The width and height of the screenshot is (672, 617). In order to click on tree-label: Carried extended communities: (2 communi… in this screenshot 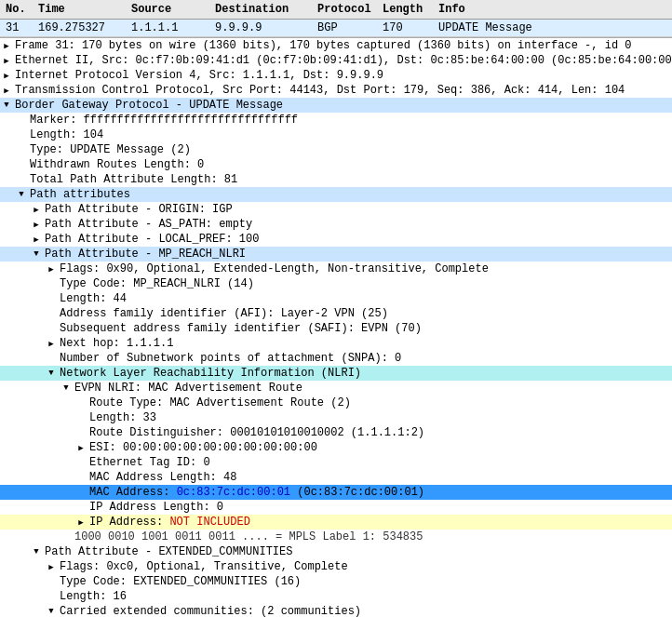, I will do `click(365, 610)`.